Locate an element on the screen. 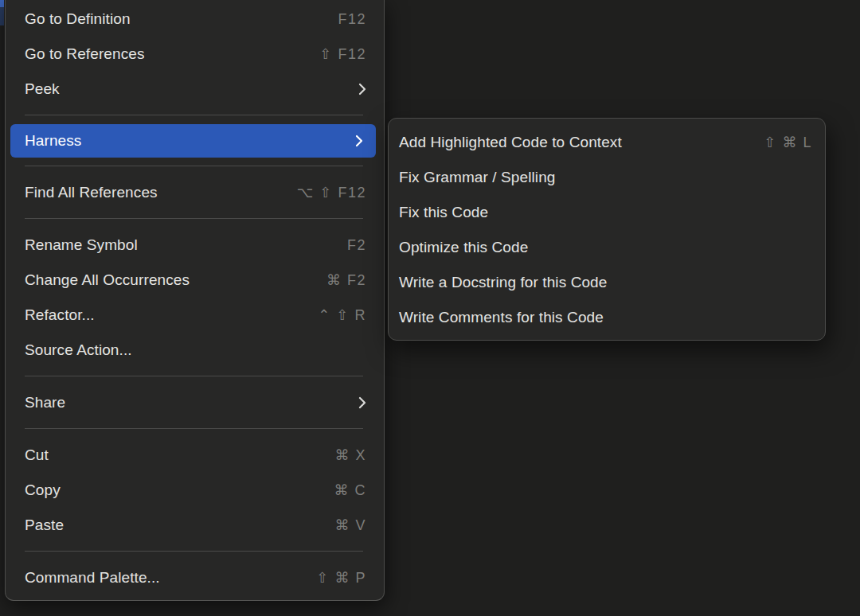  menu-item-label: Harness is located at coordinates (53, 141).